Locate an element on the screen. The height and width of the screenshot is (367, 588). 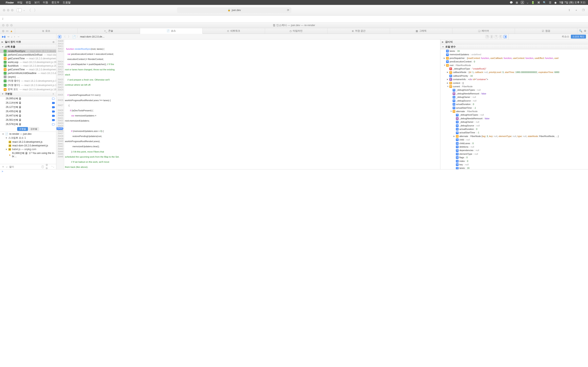
filter-input is located at coordinates (25, 167).